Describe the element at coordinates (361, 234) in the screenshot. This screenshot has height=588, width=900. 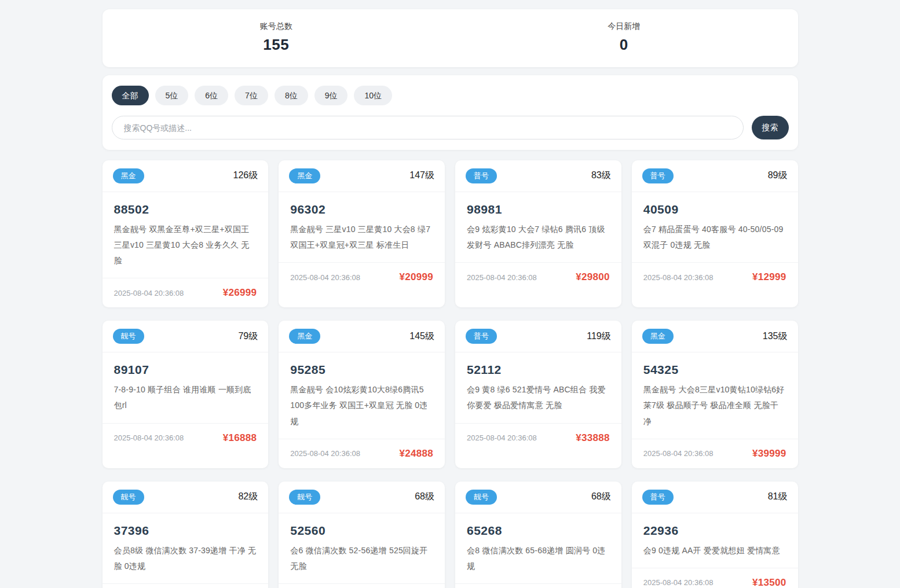
I see `account-card: 黑金 147级 96302 黑金靓号 三星v10 三星黄10 大会8 绿7 双国…` at that location.